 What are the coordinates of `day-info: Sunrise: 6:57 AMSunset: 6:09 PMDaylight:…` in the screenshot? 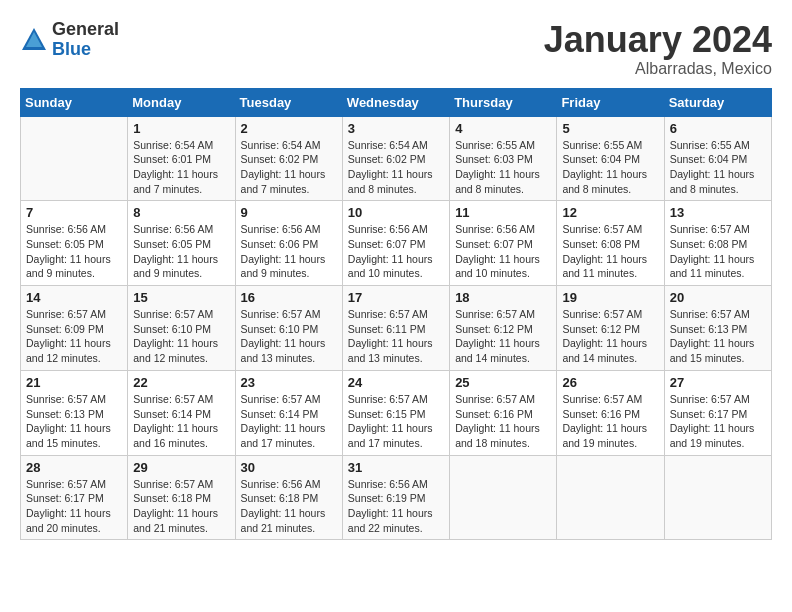 It's located at (74, 336).